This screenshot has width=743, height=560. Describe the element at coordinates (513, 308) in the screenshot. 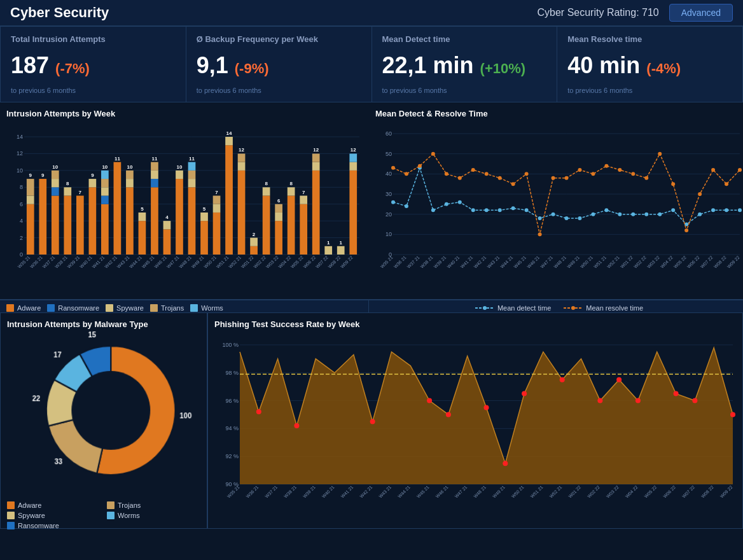

I see `legend-detect: Mean detect time` at that location.